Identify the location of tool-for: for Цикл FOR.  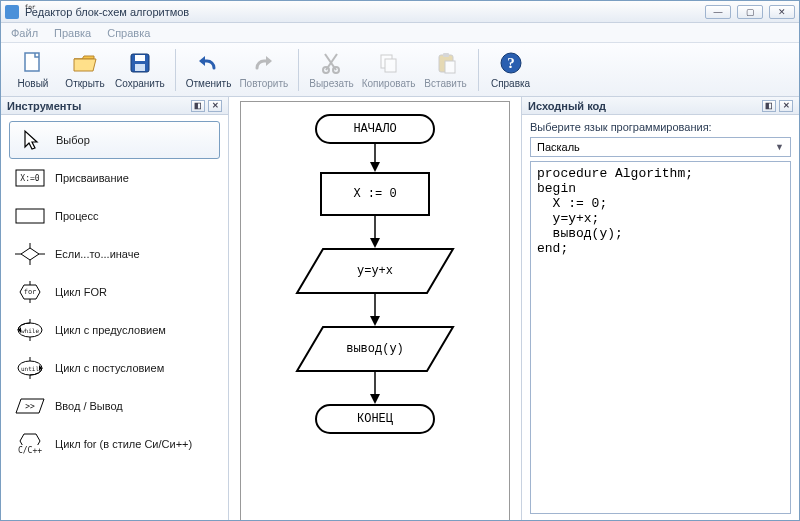
(114, 292).